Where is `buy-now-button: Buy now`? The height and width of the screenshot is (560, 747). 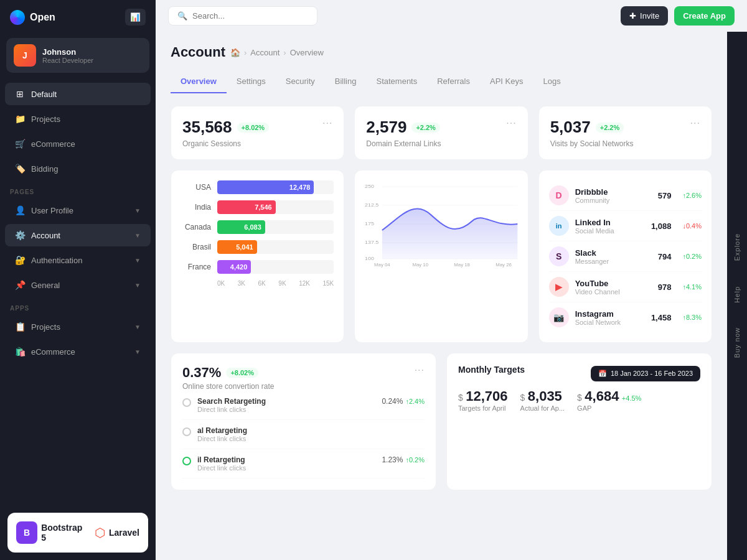 buy-now-button: Buy now is located at coordinates (737, 342).